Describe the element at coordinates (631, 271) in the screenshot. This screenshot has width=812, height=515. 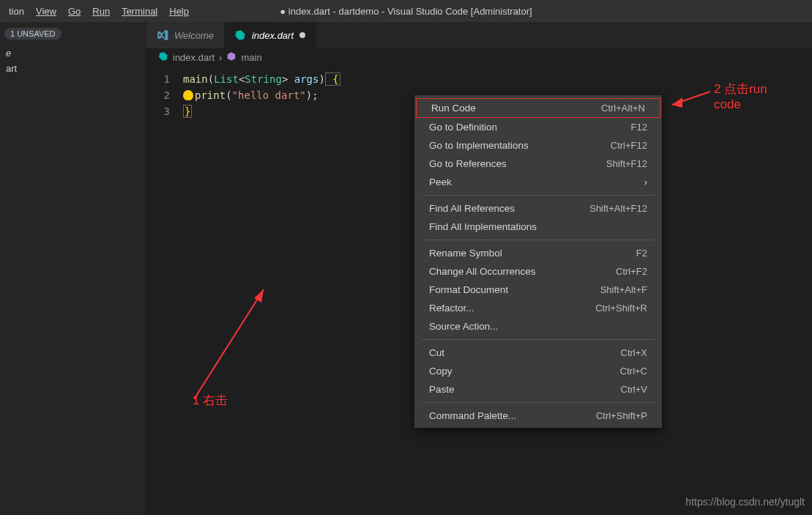
I see `menu-shortcut: Ctrl+F2` at that location.